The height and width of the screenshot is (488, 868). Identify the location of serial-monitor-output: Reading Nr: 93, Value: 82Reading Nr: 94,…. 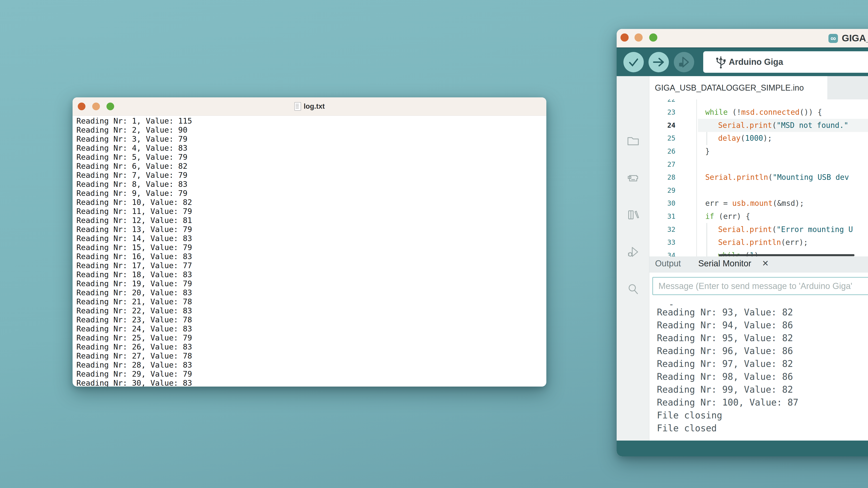
(762, 373).